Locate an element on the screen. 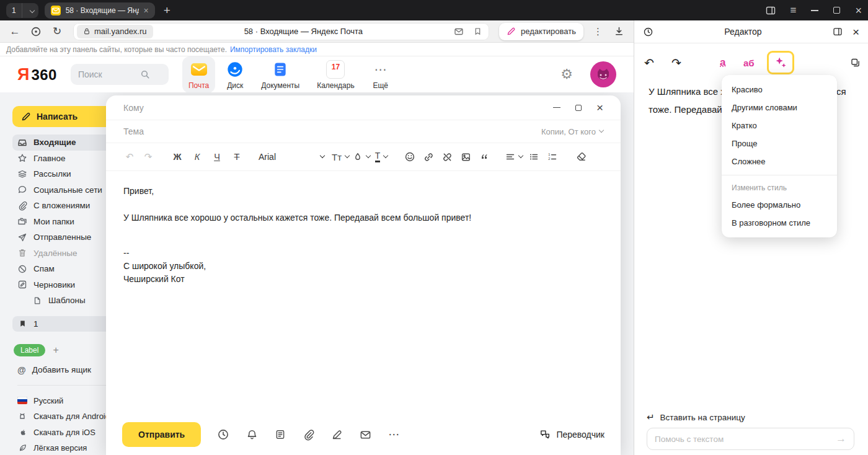 The width and height of the screenshot is (868, 455). numbered-list-icon: 12 is located at coordinates (552, 157).